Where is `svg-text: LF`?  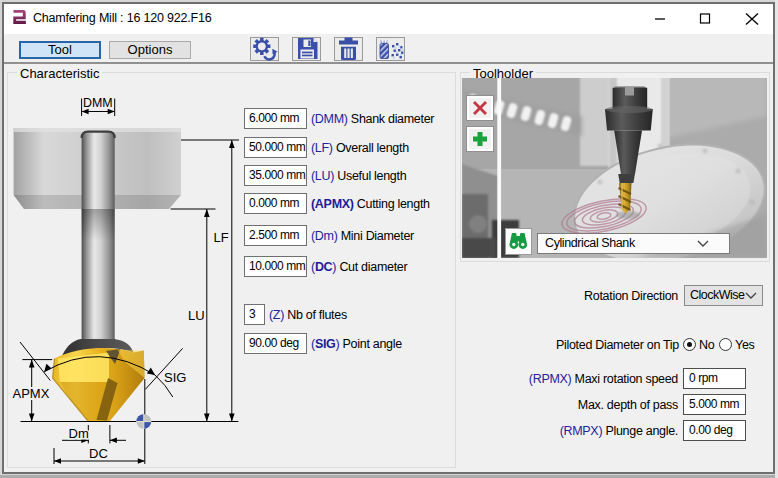
svg-text: LF is located at coordinates (222, 238).